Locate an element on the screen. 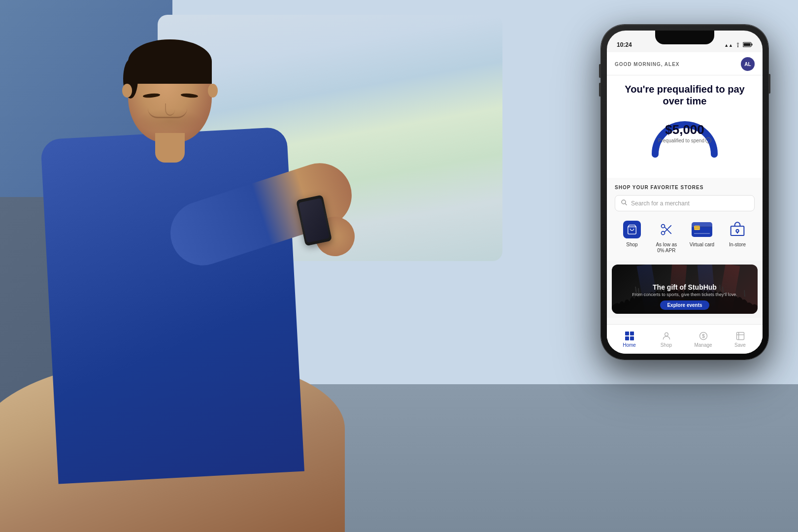 The image size is (798, 532). manage-icon: $ is located at coordinates (703, 336).